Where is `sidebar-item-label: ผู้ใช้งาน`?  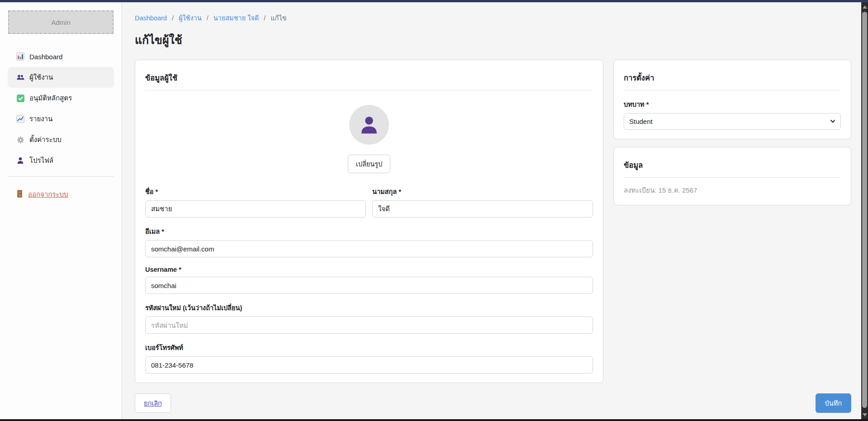
sidebar-item-label: ผู้ใช้งาน is located at coordinates (41, 77).